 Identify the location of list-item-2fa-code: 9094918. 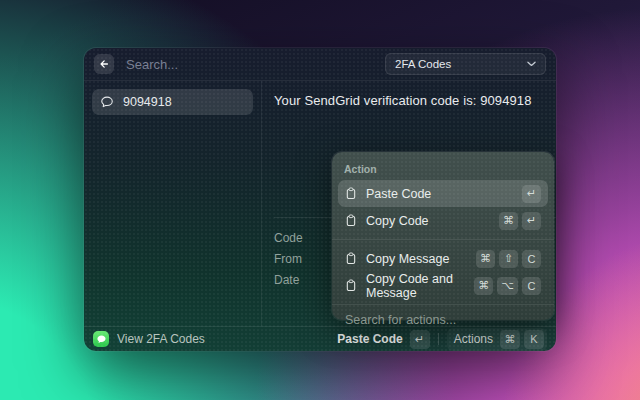
(172, 102).